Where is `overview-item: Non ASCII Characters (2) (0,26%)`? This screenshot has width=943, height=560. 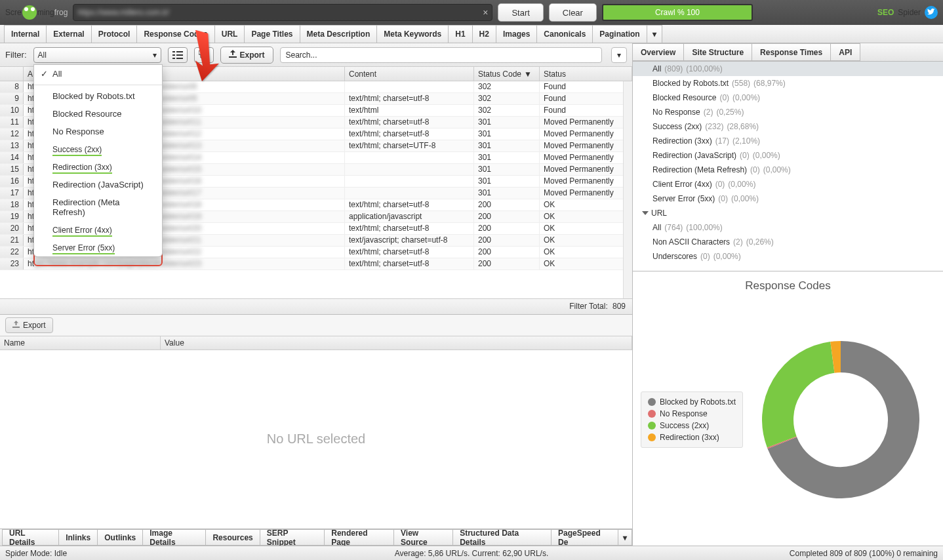
overview-item: Non ASCII Characters (2) (0,26%) is located at coordinates (788, 242).